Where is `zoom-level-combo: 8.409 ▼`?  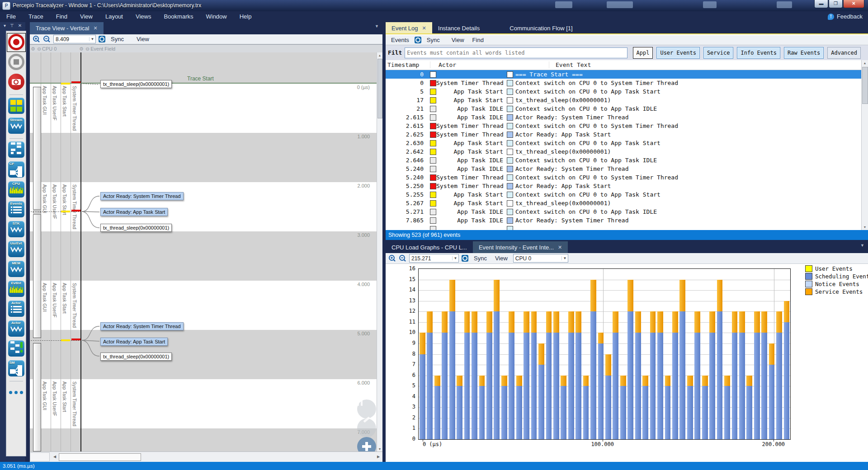
zoom-level-combo: 8.409 ▼ is located at coordinates (75, 39).